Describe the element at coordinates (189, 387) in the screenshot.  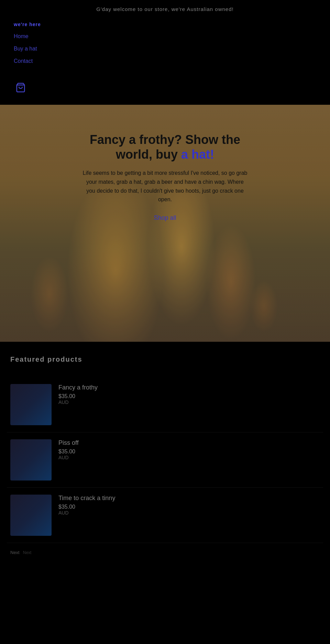
I see `product-name-1: Fancy a frothy` at that location.